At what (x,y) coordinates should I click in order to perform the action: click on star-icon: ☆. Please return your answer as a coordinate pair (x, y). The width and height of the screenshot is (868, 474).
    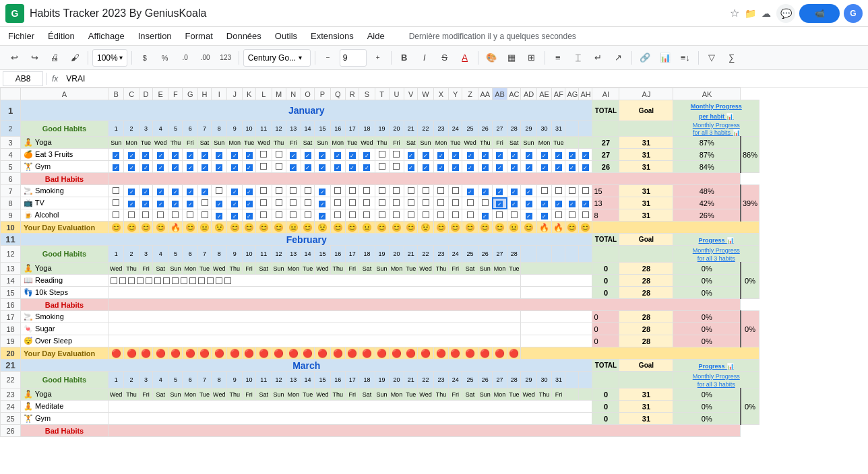
    Looking at the image, I should click on (735, 13).